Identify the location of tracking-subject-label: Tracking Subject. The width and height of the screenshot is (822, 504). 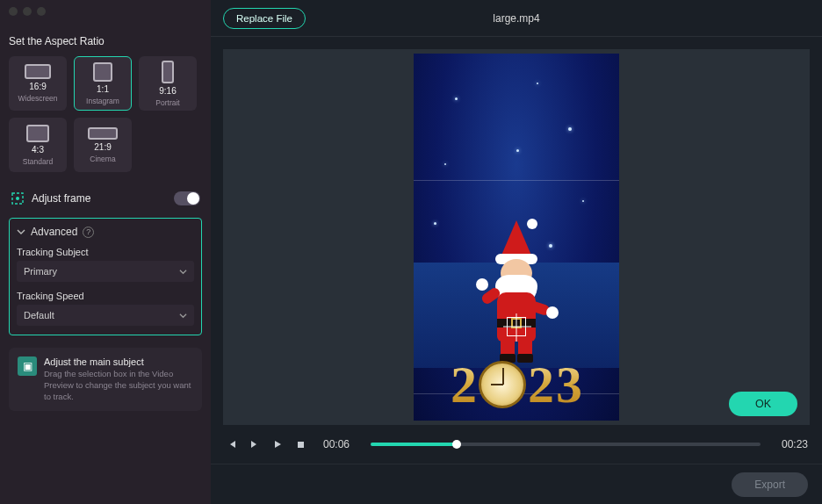
(105, 252).